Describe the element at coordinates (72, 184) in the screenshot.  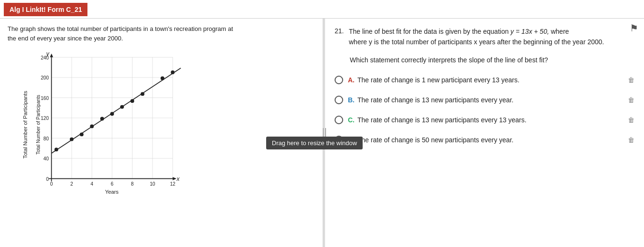
I see `svg-text: 2` at that location.